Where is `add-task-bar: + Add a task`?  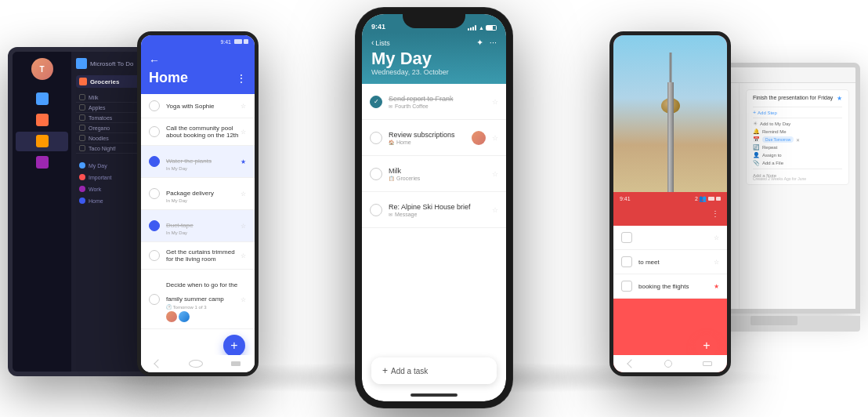 add-task-bar: + Add a task is located at coordinates (434, 371).